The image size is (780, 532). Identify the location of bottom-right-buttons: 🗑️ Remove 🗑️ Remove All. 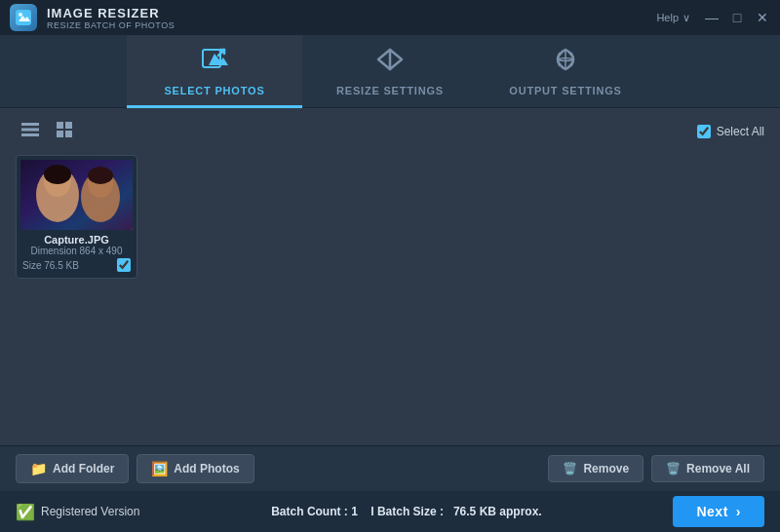
(656, 469).